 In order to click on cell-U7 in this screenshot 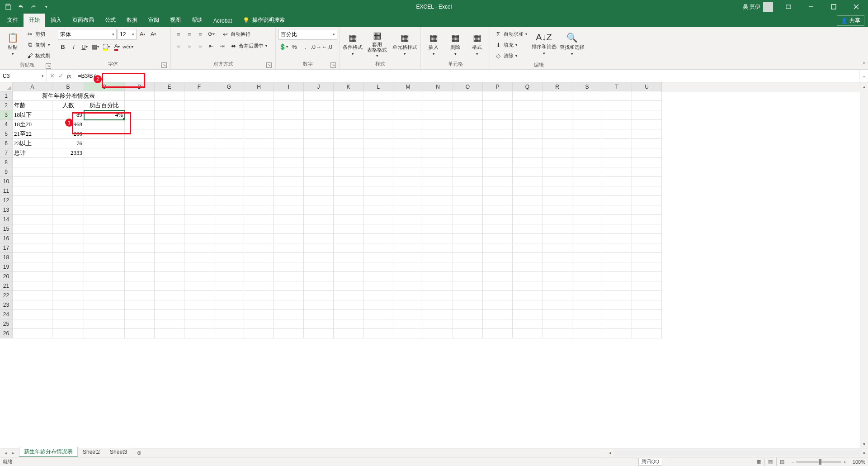, I will do `click(647, 153)`.